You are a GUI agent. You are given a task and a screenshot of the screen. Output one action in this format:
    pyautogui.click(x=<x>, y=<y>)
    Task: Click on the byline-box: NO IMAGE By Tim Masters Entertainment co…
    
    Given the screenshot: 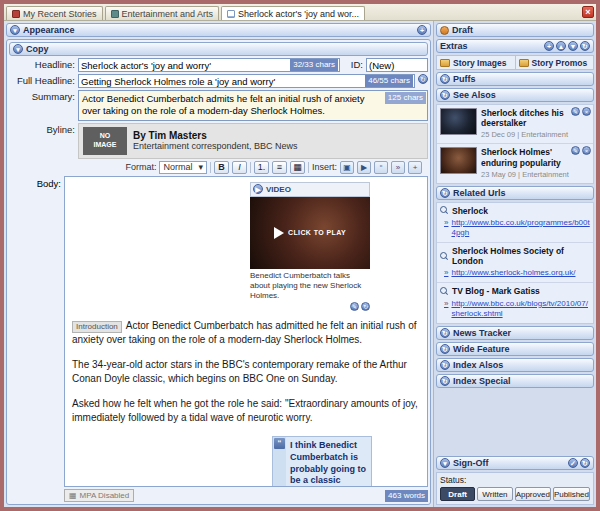 What is the action you would take?
    pyautogui.click(x=253, y=141)
    